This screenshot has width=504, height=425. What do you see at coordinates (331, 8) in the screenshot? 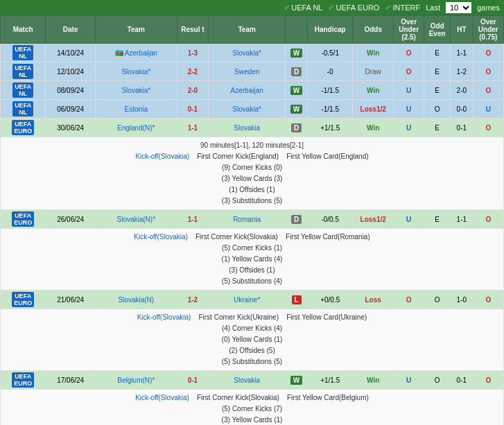
I see `check-icon-euro: ✔` at bounding box center [331, 8].